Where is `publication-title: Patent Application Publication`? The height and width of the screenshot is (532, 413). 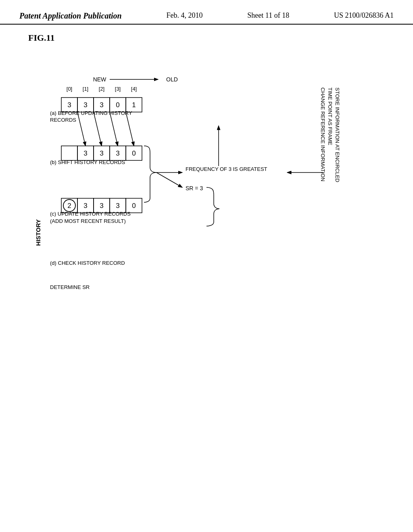
publication-title: Patent Application Publication is located at coordinates (71, 16).